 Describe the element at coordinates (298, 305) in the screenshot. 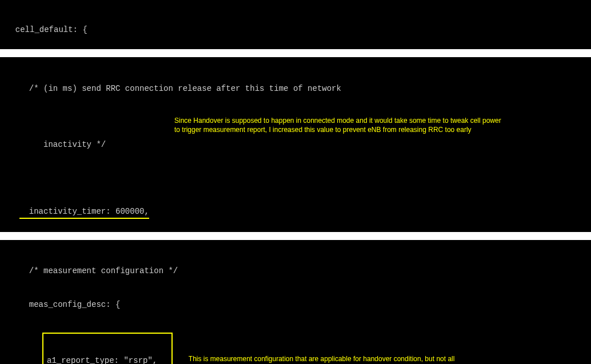

I see `meas-config-open: meas_config_desc: {` at that location.